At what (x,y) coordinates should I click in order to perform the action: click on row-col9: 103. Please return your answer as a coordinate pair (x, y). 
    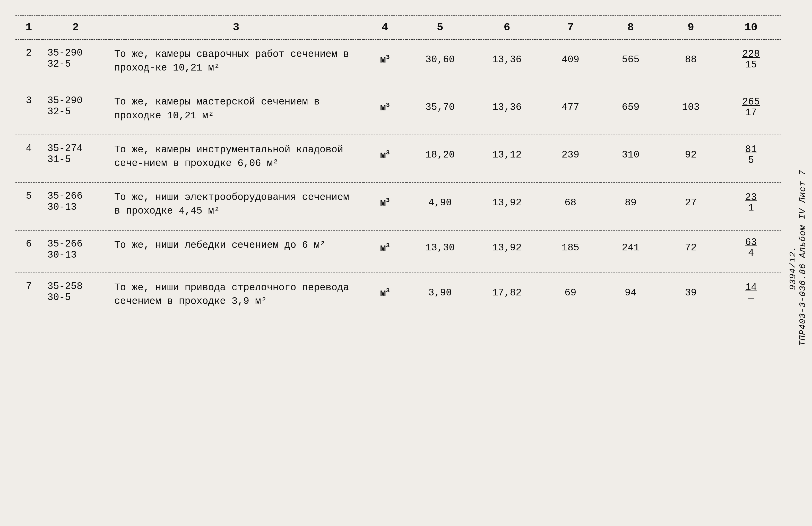
    Looking at the image, I should click on (691, 107).